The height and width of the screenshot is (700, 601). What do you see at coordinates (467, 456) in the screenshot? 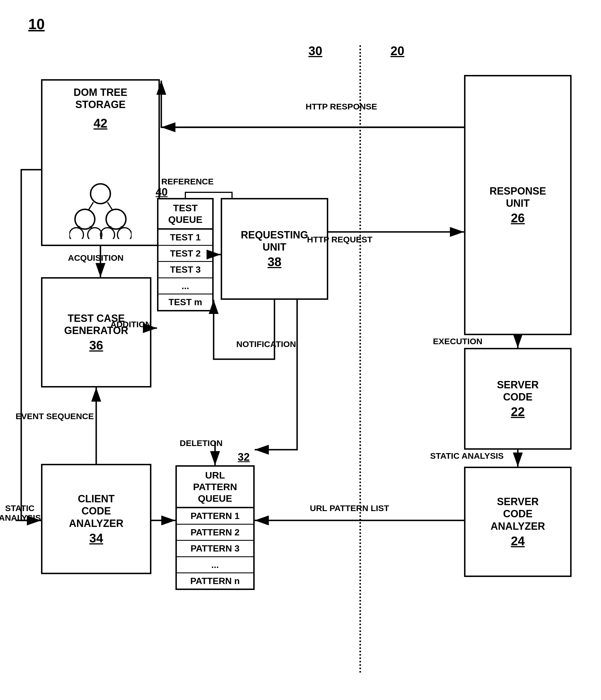
I see `static-analysis-server-label: STATIC ANALYSIS` at bounding box center [467, 456].